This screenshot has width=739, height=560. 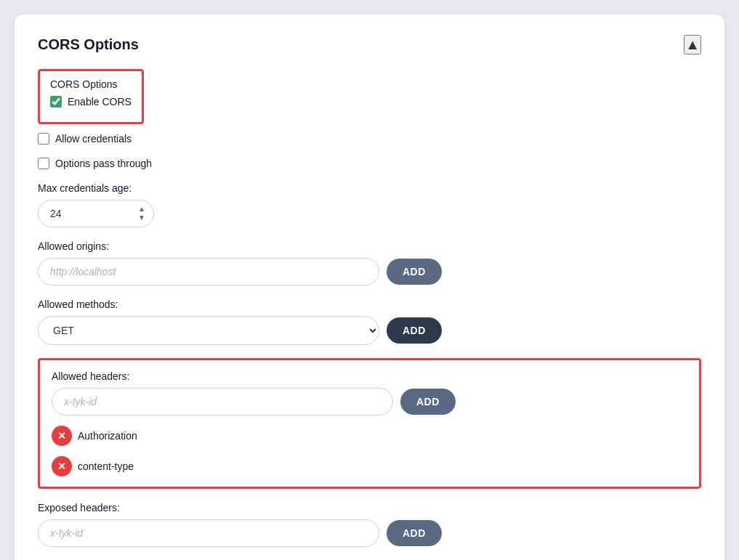 What do you see at coordinates (209, 272) in the screenshot?
I see `allowed-origins-input` at bounding box center [209, 272].